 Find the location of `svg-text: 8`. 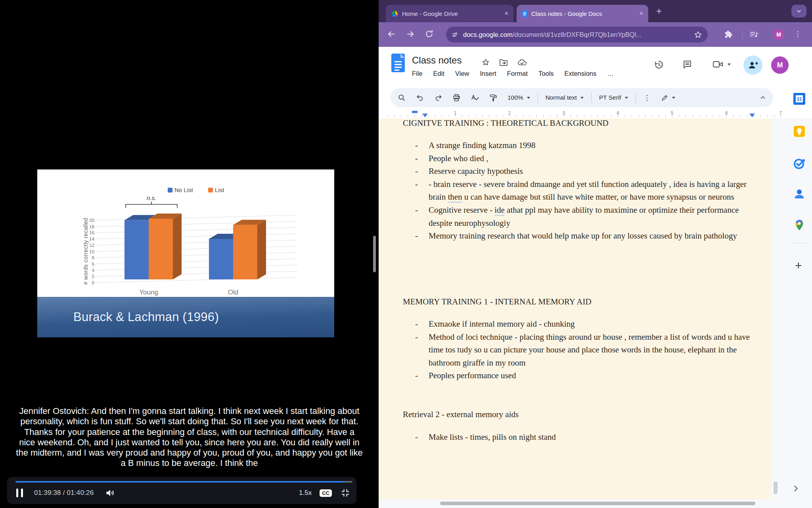

svg-text: 8 is located at coordinates (93, 258).